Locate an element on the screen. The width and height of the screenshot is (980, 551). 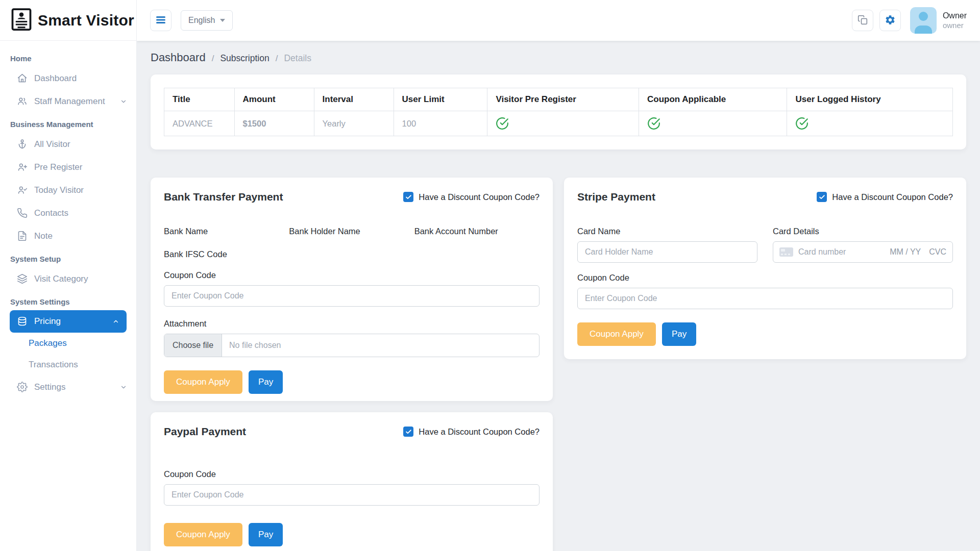
sidebar-item-label: Dashboard is located at coordinates (55, 79).